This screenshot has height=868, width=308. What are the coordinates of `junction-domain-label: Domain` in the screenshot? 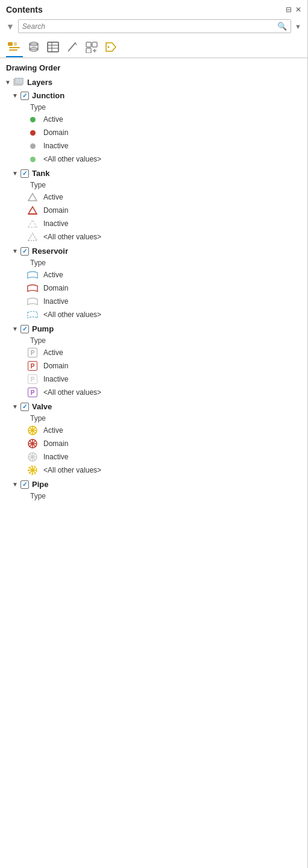 It's located at (55, 133).